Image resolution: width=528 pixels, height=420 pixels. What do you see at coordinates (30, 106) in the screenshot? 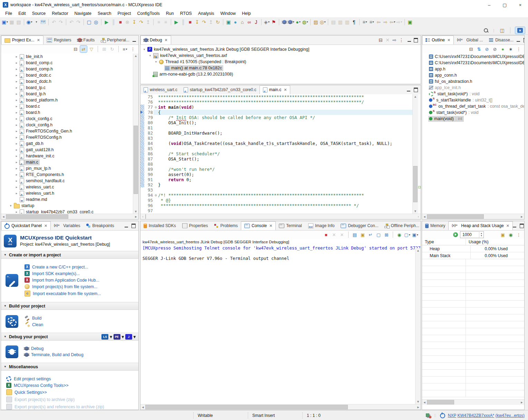
I see `explorer-label-wrap: board.c` at bounding box center [30, 106].